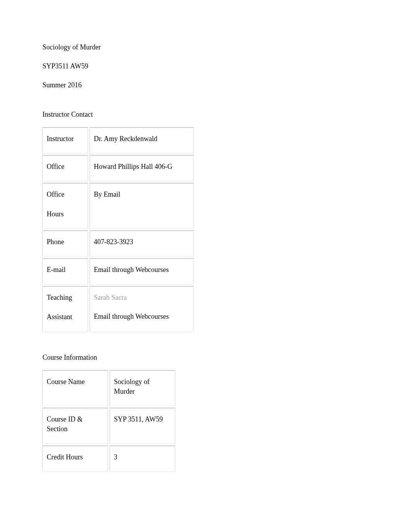 This screenshot has width=410, height=532. What do you see at coordinates (142, 206) in the screenshot?
I see `office-hours-value: By Email` at bounding box center [142, 206].